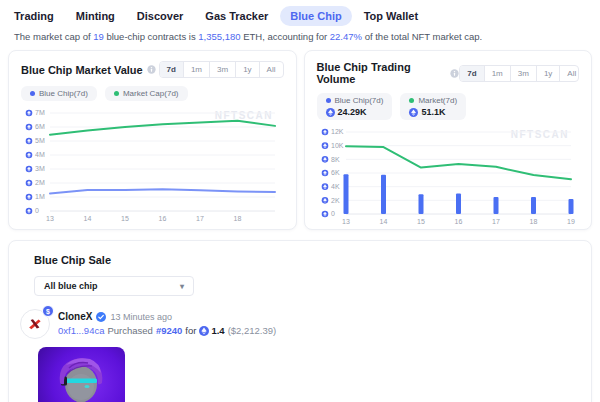  What do you see at coordinates (35, 324) in the screenshot?
I see `collection-avatar: $` at bounding box center [35, 324].